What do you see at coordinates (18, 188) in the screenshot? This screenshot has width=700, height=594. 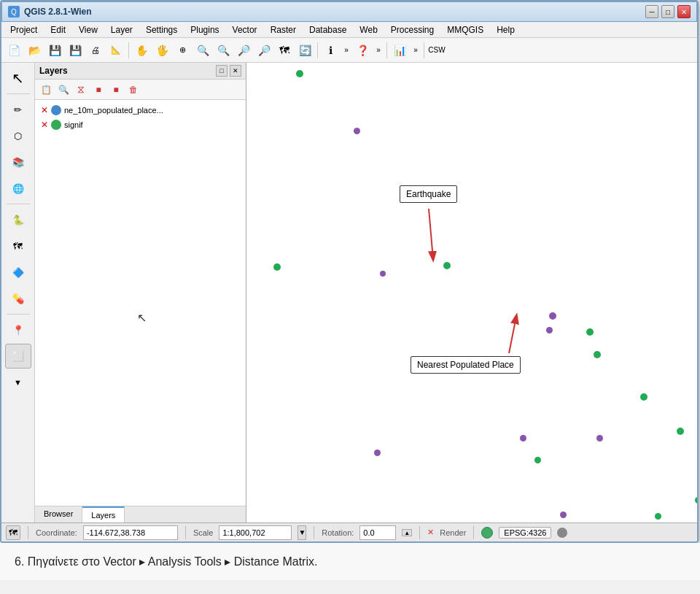 I see `globe-btn: 🌐` at bounding box center [18, 188].